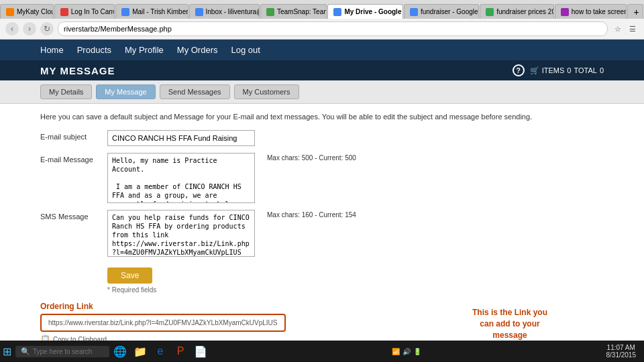 The width and height of the screenshot is (644, 362). I want to click on settings-icon: ☰, so click(633, 29).